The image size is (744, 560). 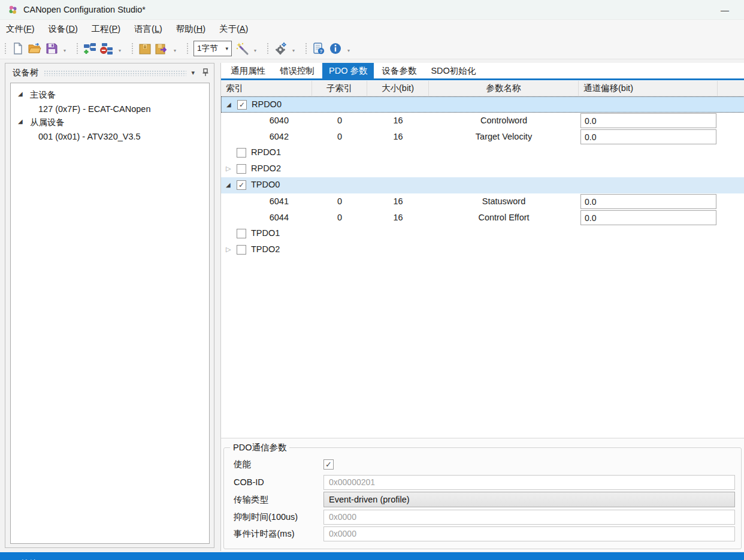 I want to click on enable-checkbox: ✓, so click(x=328, y=465).